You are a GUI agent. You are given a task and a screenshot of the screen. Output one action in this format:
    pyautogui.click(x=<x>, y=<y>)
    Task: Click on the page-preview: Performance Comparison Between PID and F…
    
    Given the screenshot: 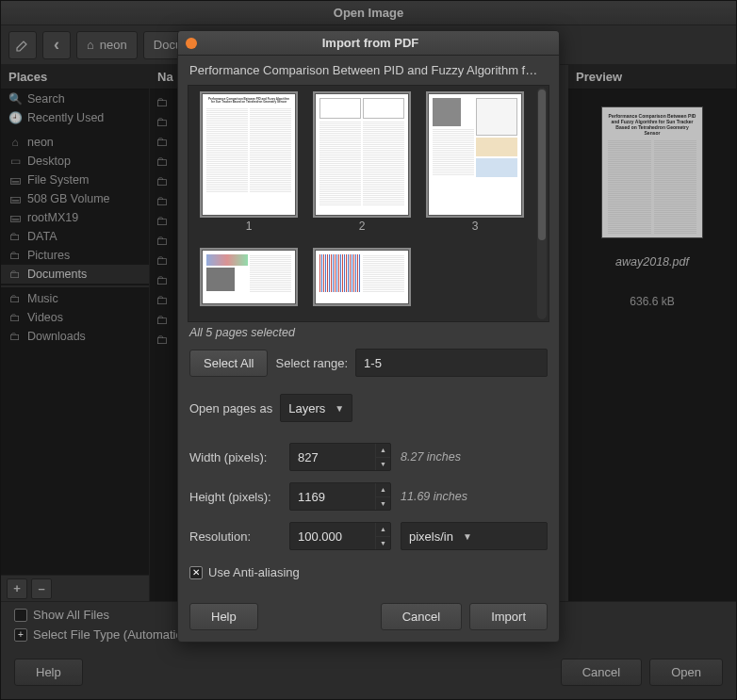 What is the action you would take?
    pyautogui.click(x=249, y=155)
    